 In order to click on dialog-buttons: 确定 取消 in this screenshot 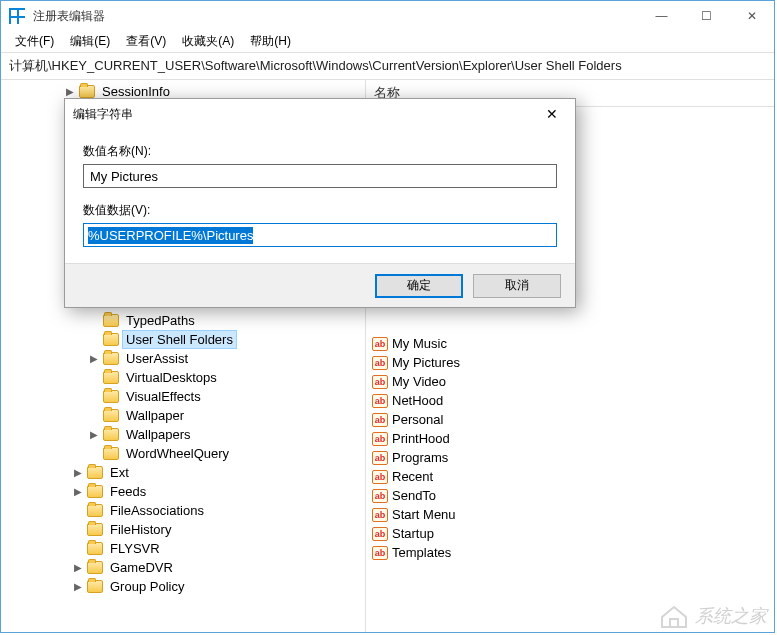, I will do `click(320, 285)`.